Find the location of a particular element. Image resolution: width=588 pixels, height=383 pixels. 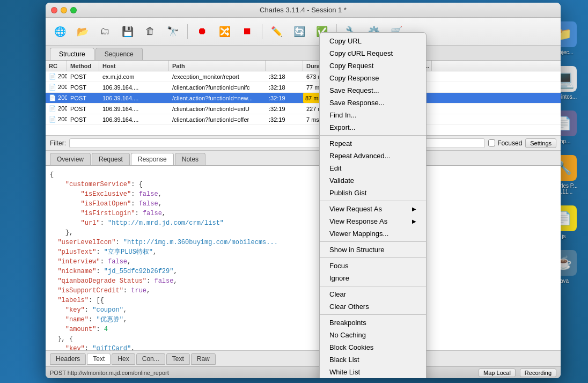

json-line: }, { is located at coordinates (303, 339).